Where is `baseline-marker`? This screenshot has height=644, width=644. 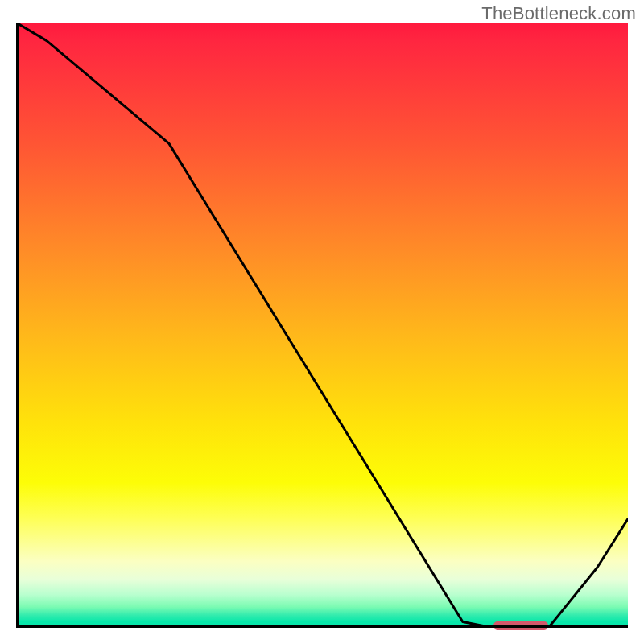 baseline-marker is located at coordinates (521, 625).